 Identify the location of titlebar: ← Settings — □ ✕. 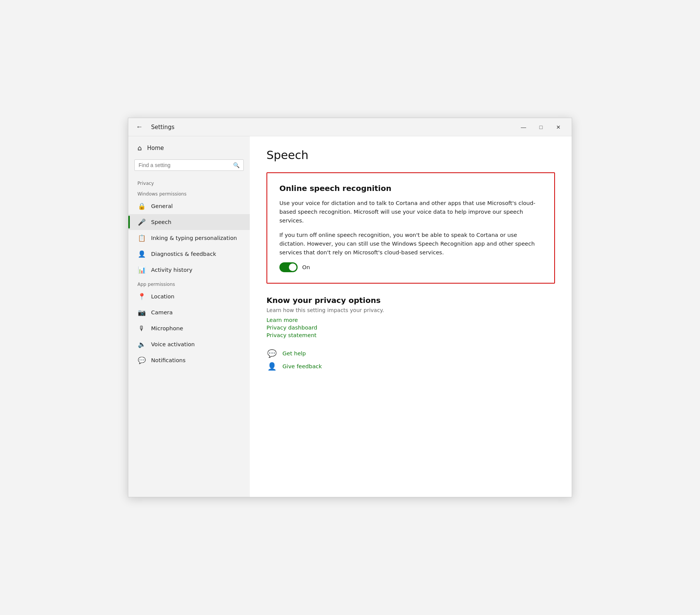
(350, 127).